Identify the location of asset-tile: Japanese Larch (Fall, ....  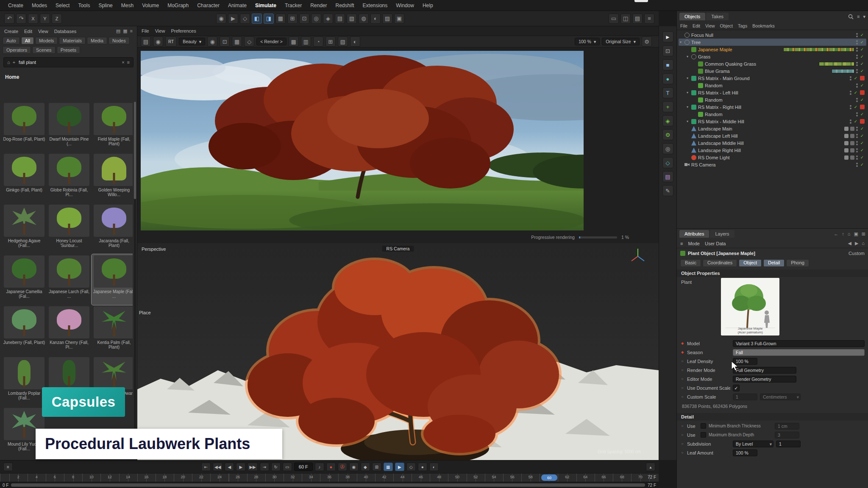
(69, 280).